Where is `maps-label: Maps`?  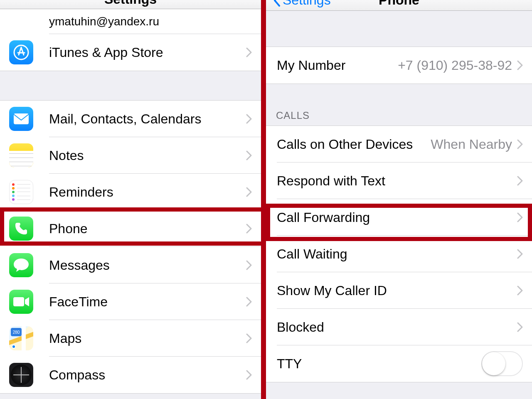 maps-label: Maps is located at coordinates (148, 338).